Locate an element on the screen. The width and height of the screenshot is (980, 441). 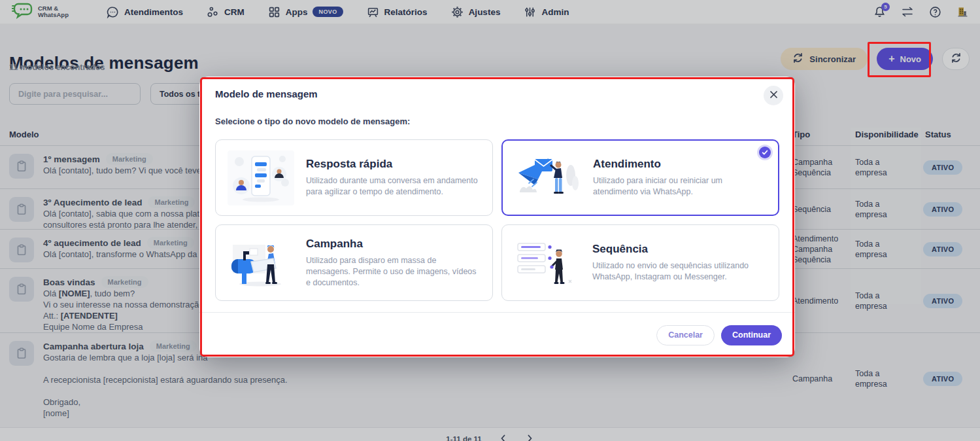
modal-footer: Cancelar Continuar is located at coordinates (497, 335).